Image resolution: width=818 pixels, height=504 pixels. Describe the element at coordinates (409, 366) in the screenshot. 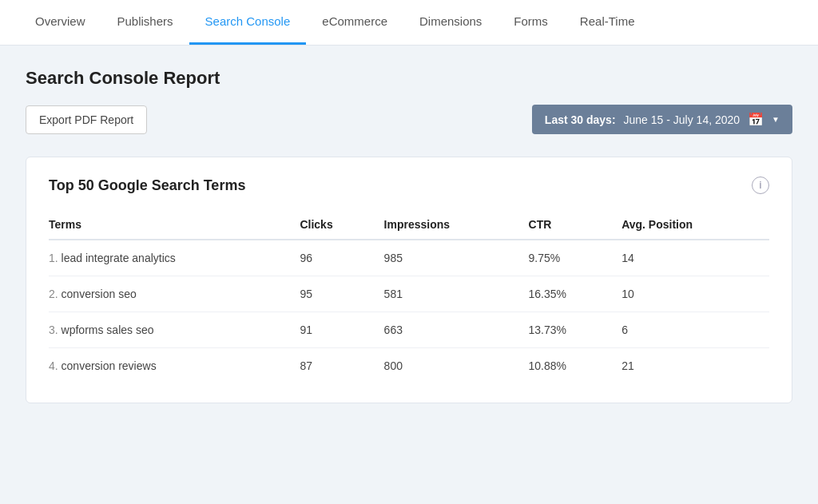

I see `table-row: 4. conversion reviews8780010.88%21` at that location.